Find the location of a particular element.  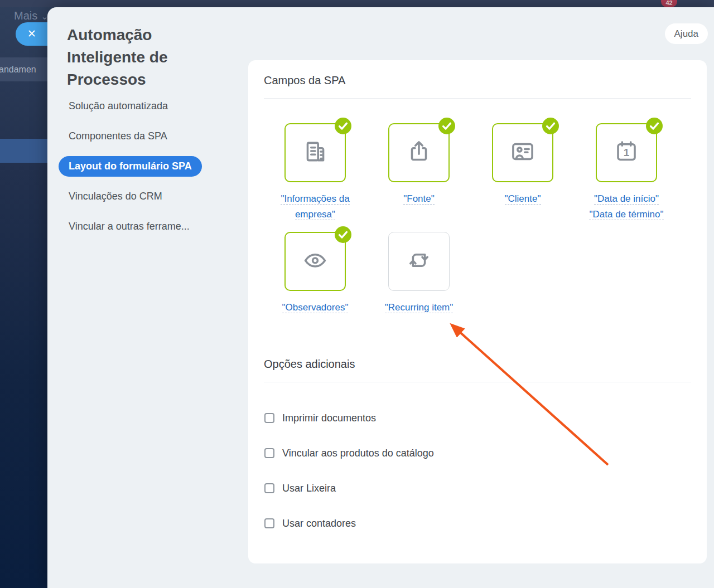

field-card-cell: "Cliente" is located at coordinates (523, 173).